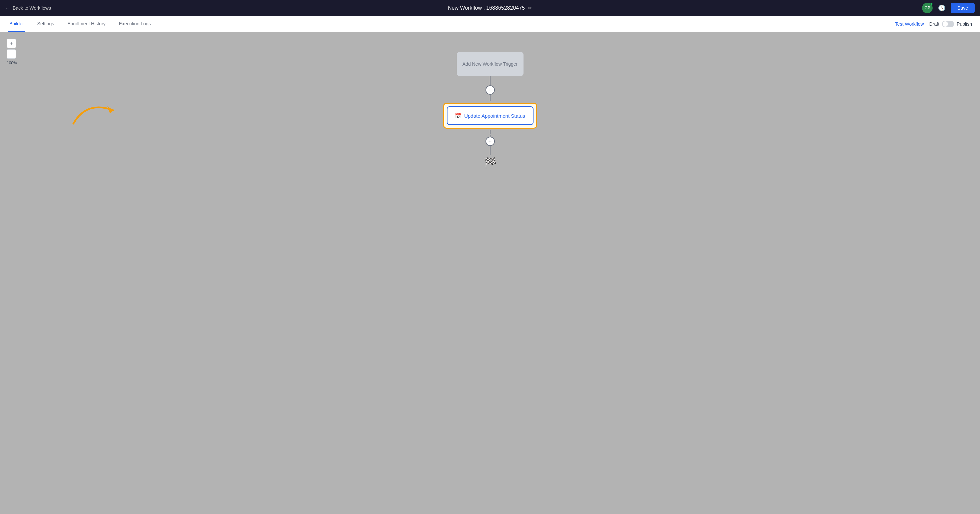 This screenshot has width=980, height=514. I want to click on workflow-title: New Workflow : 1688652820475, so click(486, 8).